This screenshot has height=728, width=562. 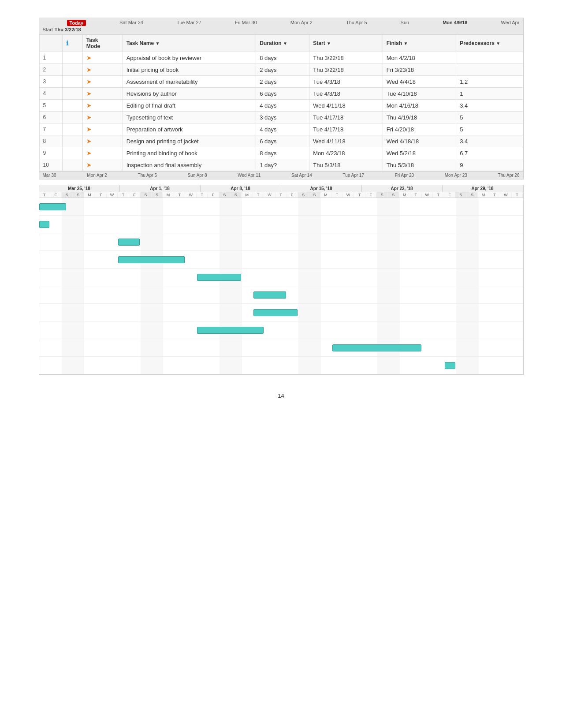 I want to click on row-task-name: Editing of final draft, so click(x=190, y=106).